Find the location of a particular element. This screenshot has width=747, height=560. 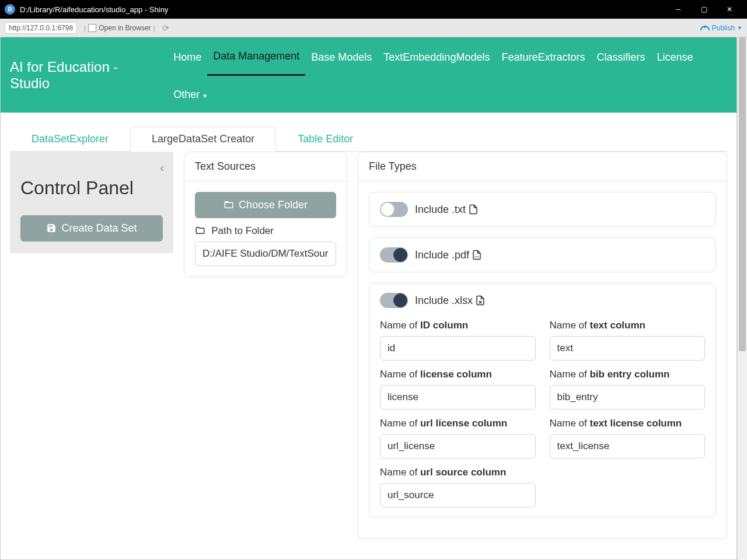

file-types-title: File Types is located at coordinates (543, 167).